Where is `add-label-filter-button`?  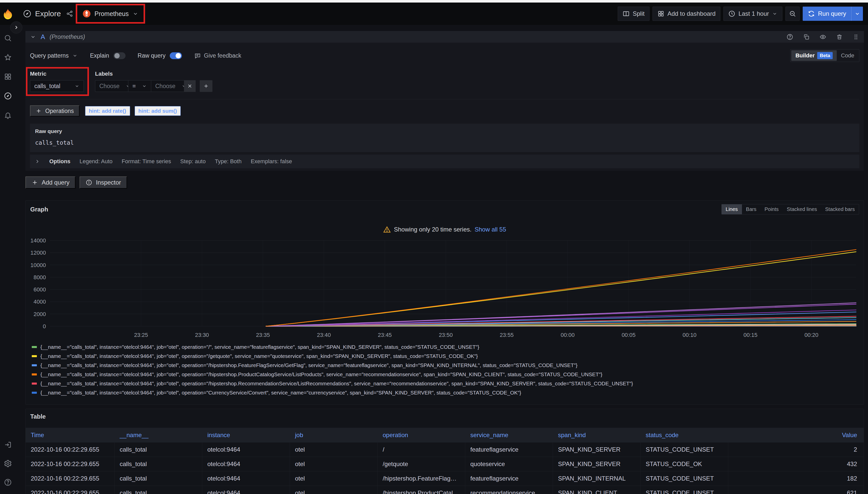 add-label-filter-button is located at coordinates (206, 86).